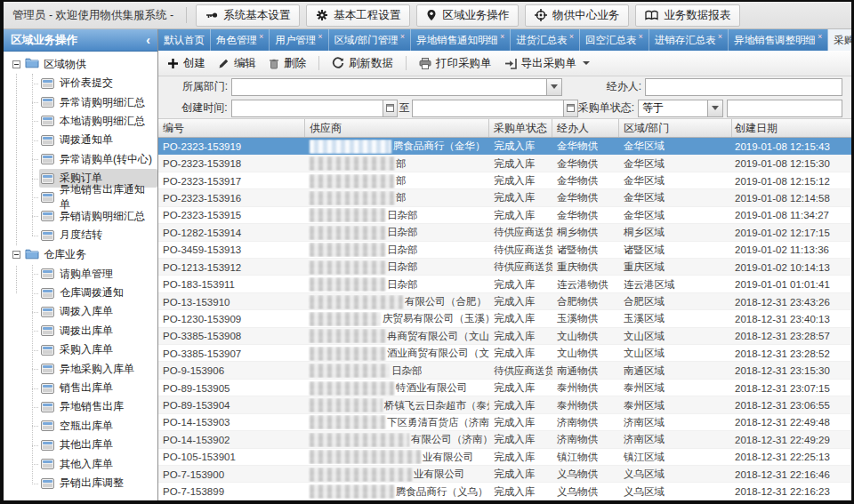 Image resolution: width=854 pixels, height=504 pixels. Describe the element at coordinates (363, 64) in the screenshot. I see `refresh-button: 刷新数据` at that location.